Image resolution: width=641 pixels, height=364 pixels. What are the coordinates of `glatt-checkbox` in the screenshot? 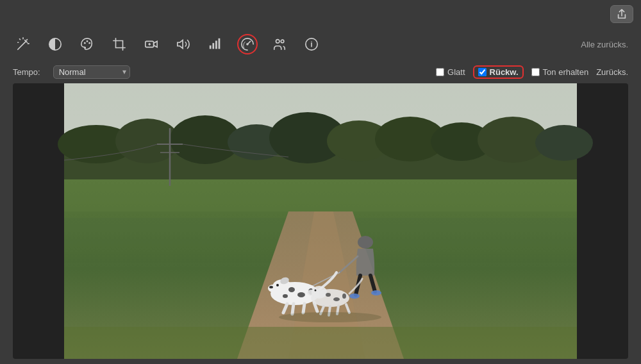 It's located at (440, 72).